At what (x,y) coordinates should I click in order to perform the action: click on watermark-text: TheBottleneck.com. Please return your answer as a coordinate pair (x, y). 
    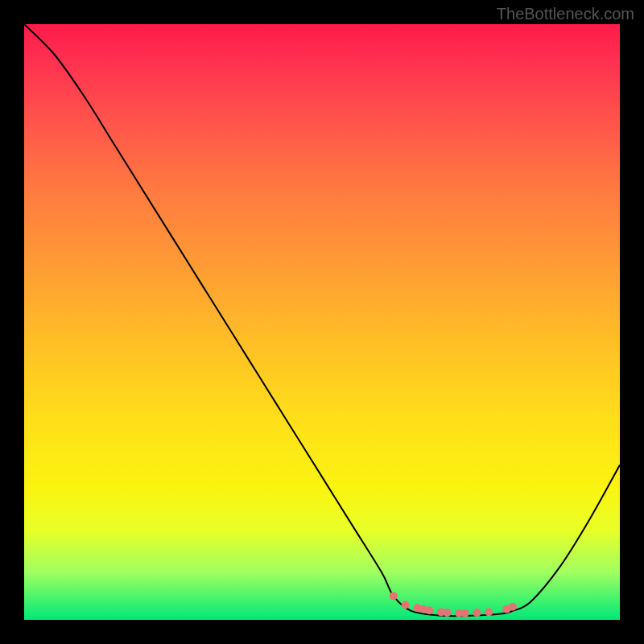
    Looking at the image, I should click on (565, 14).